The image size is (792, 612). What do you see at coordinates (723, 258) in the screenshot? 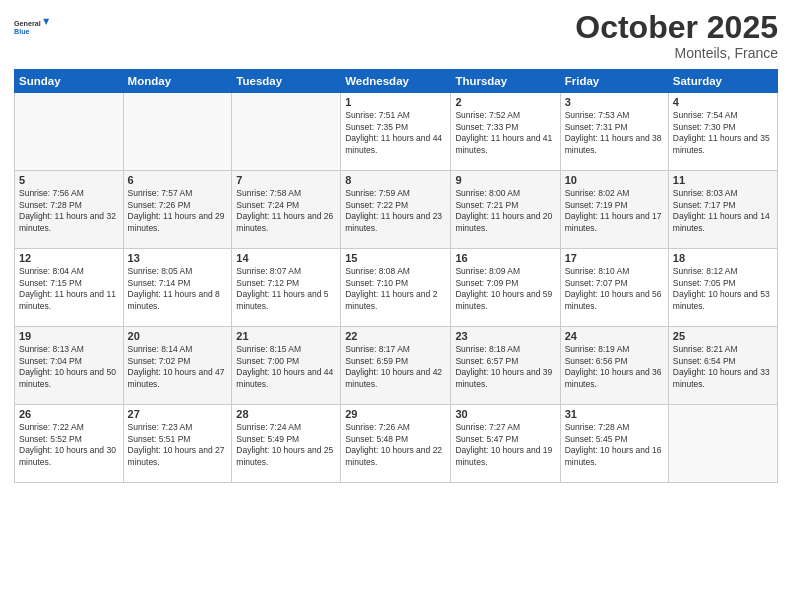
I see `day-number: 18` at bounding box center [723, 258].